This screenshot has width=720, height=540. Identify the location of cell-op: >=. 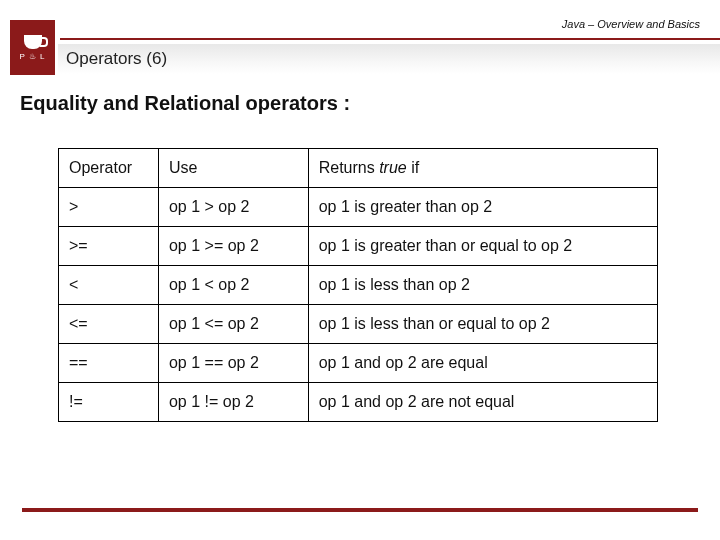
(109, 246).